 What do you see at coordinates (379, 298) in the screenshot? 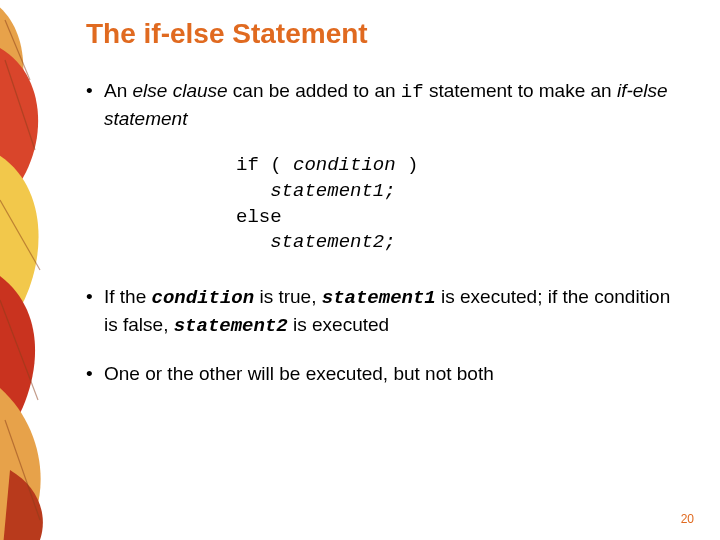
I see `code-statement1: statement1` at bounding box center [379, 298].